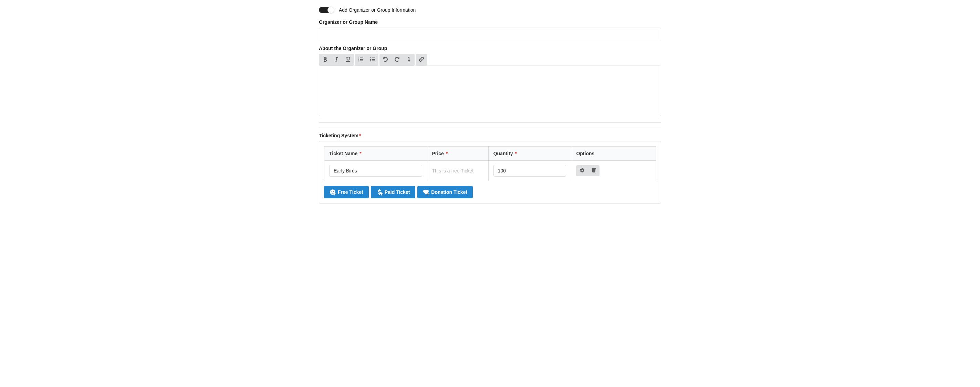 This screenshot has height=387, width=980. Describe the element at coordinates (457, 154) in the screenshot. I see `col-header-price: Price *` at that location.